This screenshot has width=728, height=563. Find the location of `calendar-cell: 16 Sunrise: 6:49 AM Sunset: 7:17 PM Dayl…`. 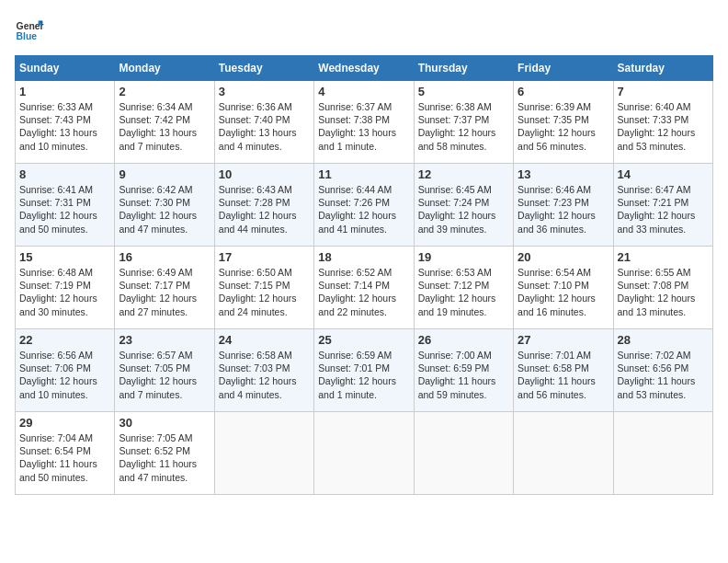

calendar-cell: 16 Sunrise: 6:49 AM Sunset: 7:17 PM Dayl… is located at coordinates (165, 288).